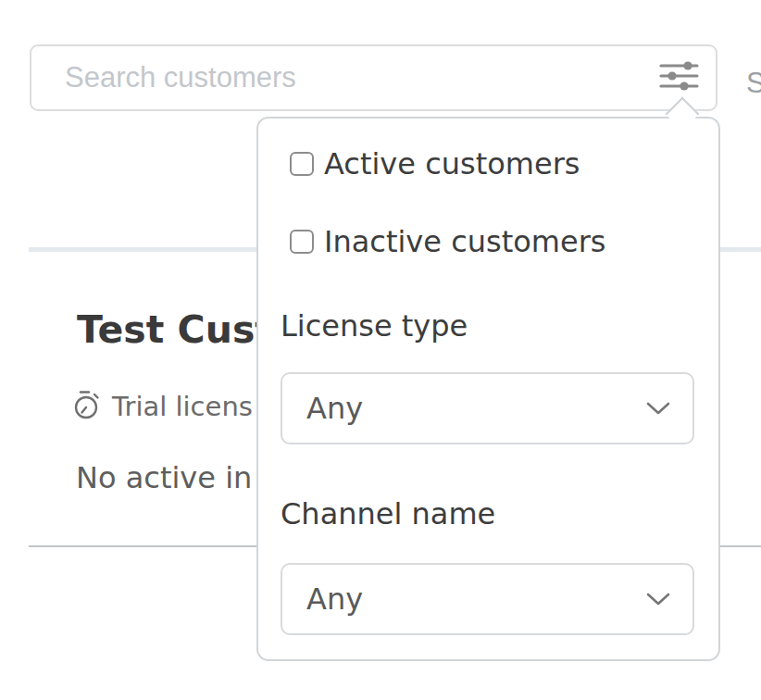 Image resolution: width=761 pixels, height=700 pixels. I want to click on license-type-select: Any, so click(487, 408).